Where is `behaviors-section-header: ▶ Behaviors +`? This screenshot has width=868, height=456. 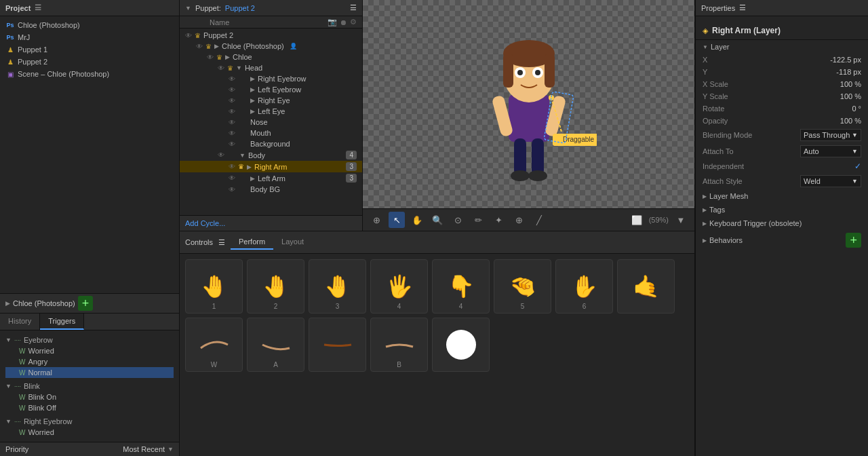
behaviors-section-header: ▶ Behaviors + is located at coordinates (782, 240).